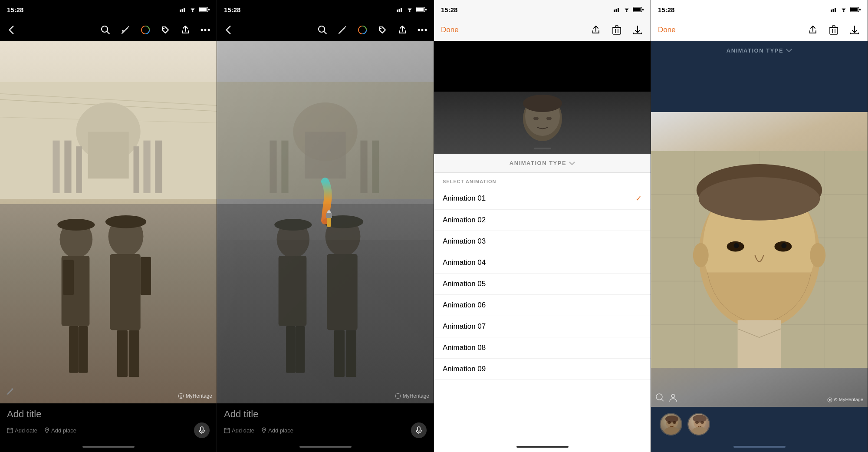 The width and height of the screenshot is (868, 452). Describe the element at coordinates (42, 431) in the screenshot. I see `add-meta-left-1: Add date Add place` at that location.